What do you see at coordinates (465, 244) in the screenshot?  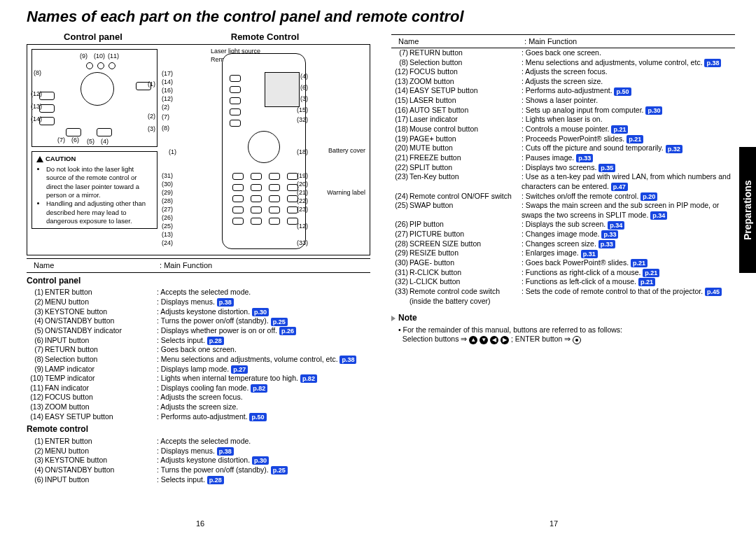 I see `row-name: SCREEN SIZE button` at bounding box center [465, 244].